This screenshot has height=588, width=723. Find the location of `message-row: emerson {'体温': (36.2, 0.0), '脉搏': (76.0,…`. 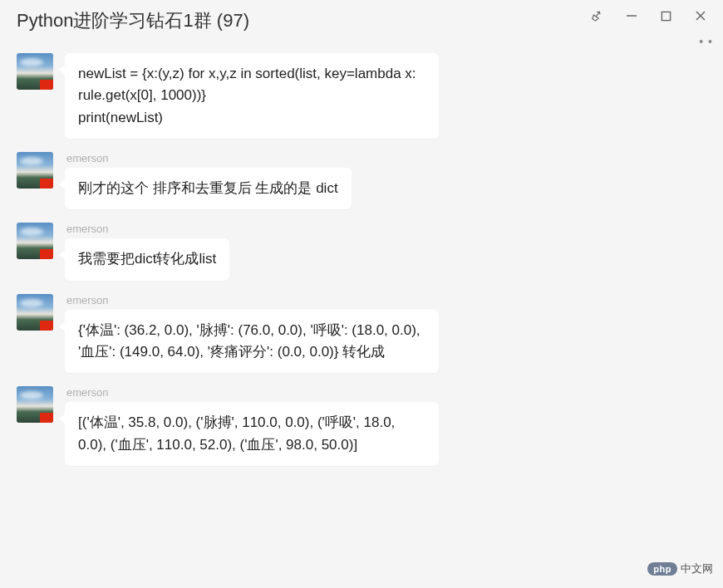

message-row: emerson {'体温': (36.2, 0.0), '脉搏': (76.0,… is located at coordinates (362, 334).